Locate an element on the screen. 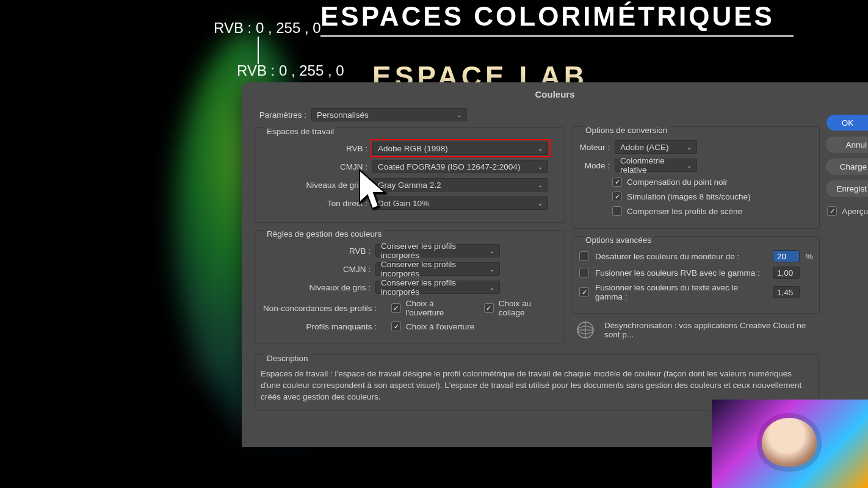  params-label: Paramètres : is located at coordinates (283, 115).